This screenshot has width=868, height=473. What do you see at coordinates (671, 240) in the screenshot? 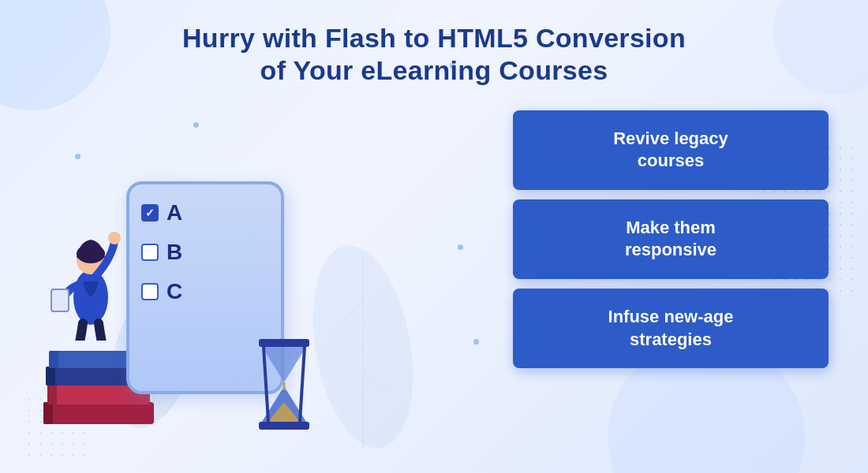
I see `feature-box-responsive: Make themresponsive` at bounding box center [671, 240].